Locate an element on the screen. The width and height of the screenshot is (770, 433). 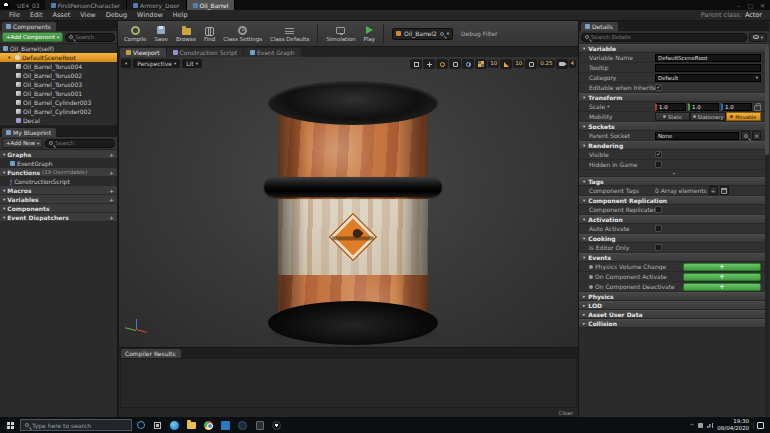
world-local-toggle-button is located at coordinates (468, 64).